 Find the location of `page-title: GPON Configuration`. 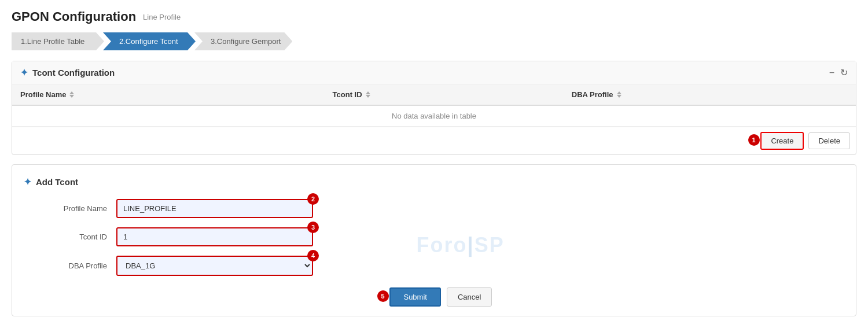

page-title: GPON Configuration is located at coordinates (74, 17).